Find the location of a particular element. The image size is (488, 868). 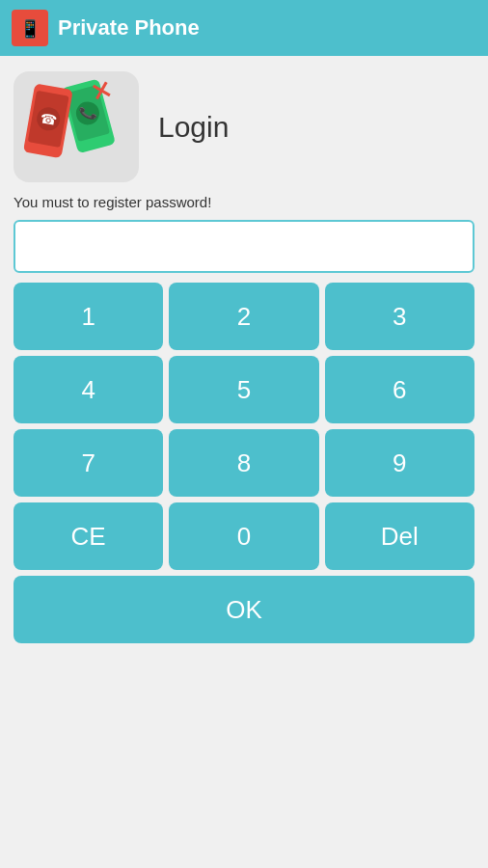

key-2: 2 is located at coordinates (243, 316).